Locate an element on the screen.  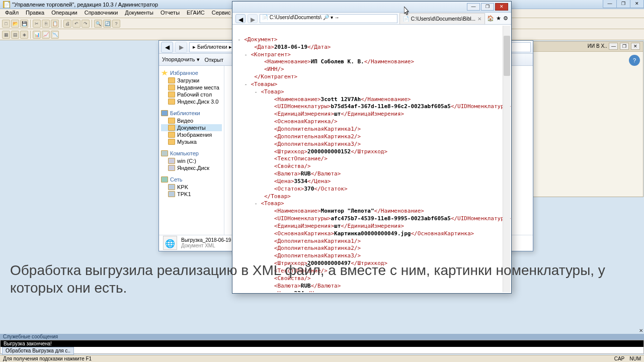
menu-reports: Отчеты is located at coordinates (170, 13).